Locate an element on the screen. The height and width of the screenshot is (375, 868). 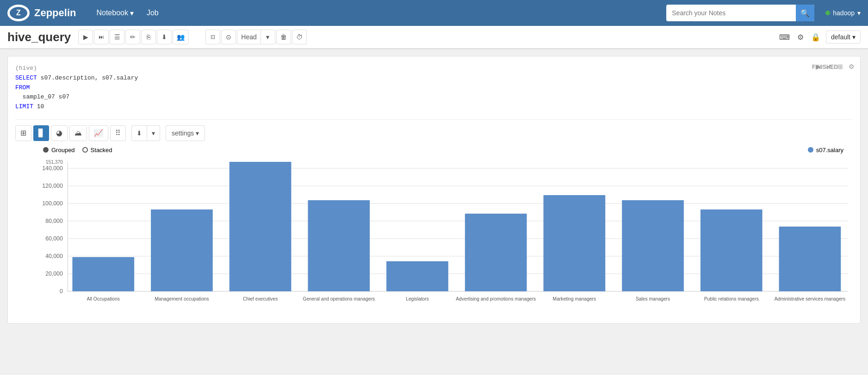
notebook-toolbar: hive_query ▶ ⏭ ☰ ✏ ⎘ ⬇ 👥 ⊡ ⊙ Head ▾ 🗑 ⏱ … is located at coordinates (434, 37).